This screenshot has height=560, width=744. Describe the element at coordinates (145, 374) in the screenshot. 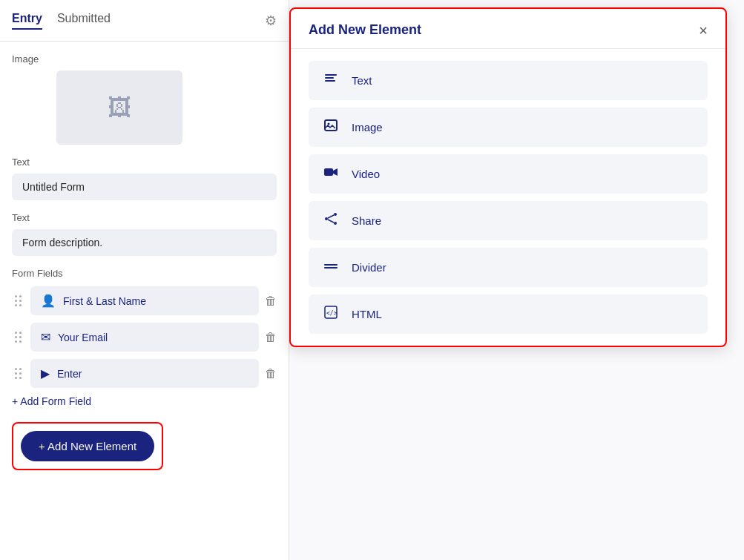

I see `field-pill-3: ▶ Enter` at that location.